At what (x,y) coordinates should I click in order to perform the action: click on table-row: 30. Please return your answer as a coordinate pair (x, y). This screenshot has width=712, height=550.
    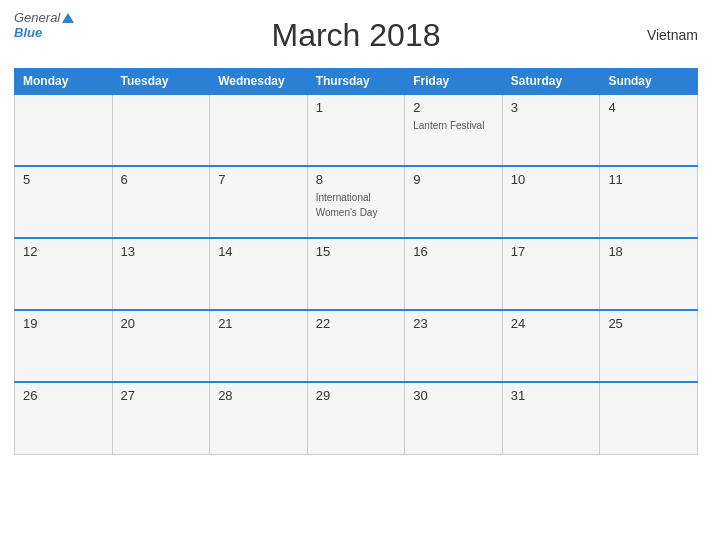
    Looking at the image, I should click on (454, 418).